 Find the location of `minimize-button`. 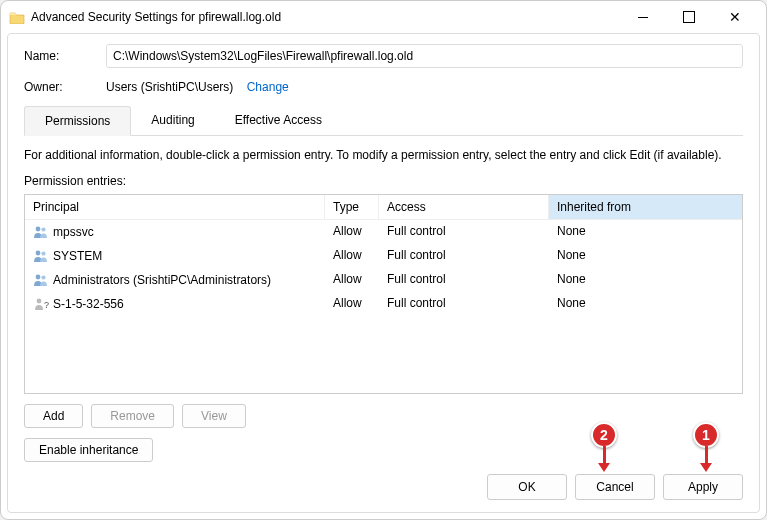

minimize-button is located at coordinates (643, 17).